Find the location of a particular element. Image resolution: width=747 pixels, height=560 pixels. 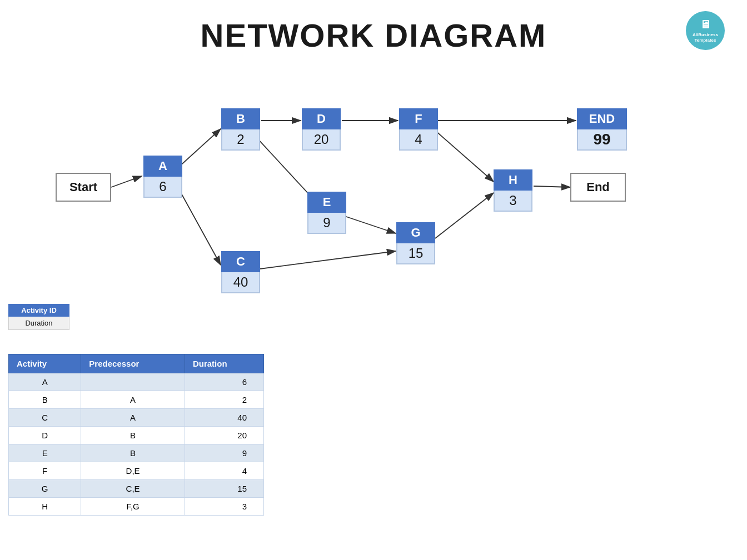

cell-duration: 2 is located at coordinates (224, 400).